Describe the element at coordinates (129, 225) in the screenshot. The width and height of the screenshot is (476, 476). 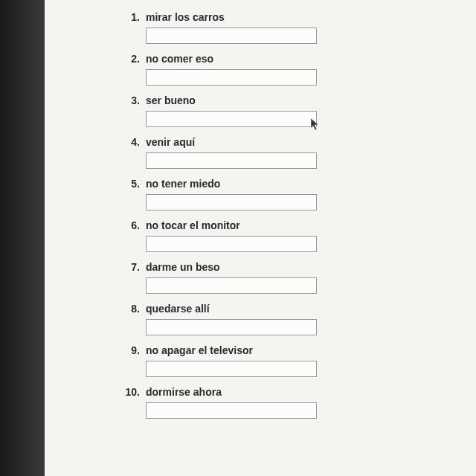
I see `question-number: 6.` at that location.